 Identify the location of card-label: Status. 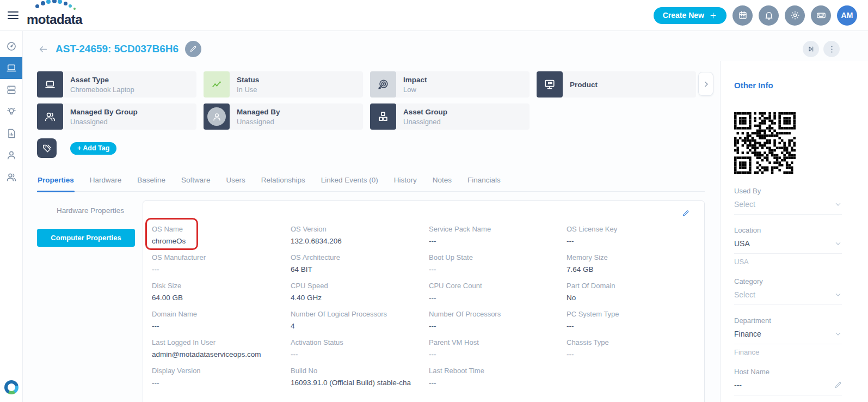
(248, 80).